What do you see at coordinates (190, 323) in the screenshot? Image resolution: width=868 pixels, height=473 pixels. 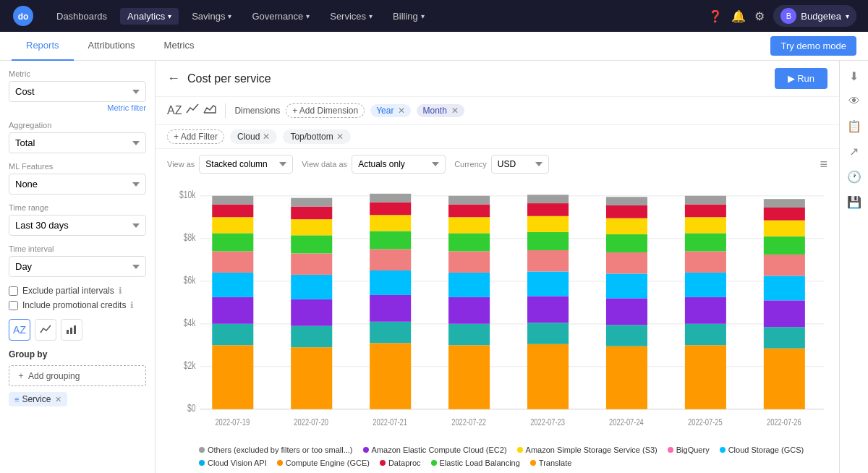 I see `svg-text: $4k` at bounding box center [190, 323].